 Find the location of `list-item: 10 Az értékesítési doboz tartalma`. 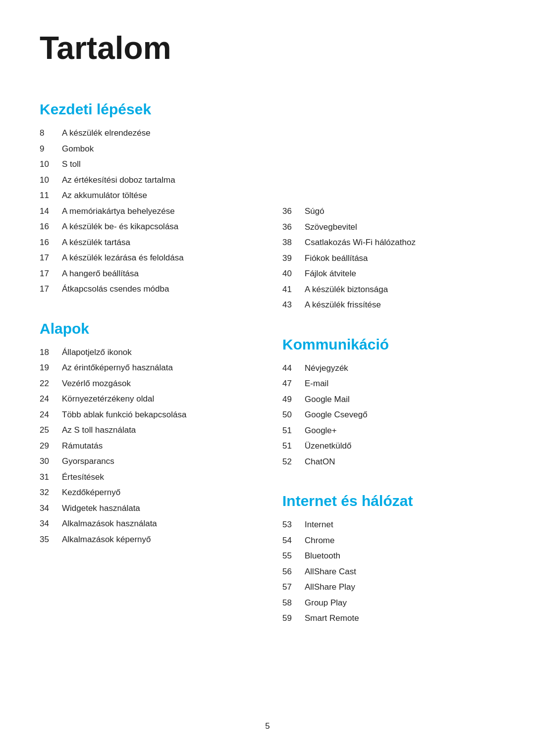

list-item: 10 Az értékesítési doboz tartalma is located at coordinates (146, 180).